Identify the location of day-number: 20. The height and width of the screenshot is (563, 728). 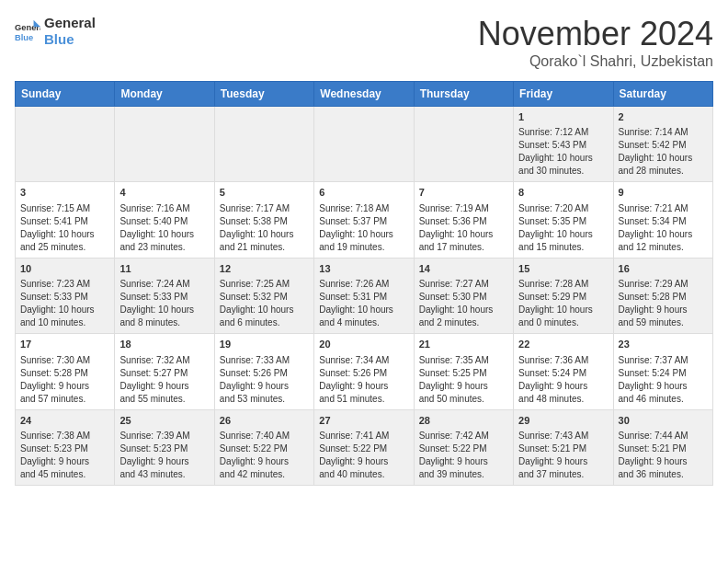
(364, 344).